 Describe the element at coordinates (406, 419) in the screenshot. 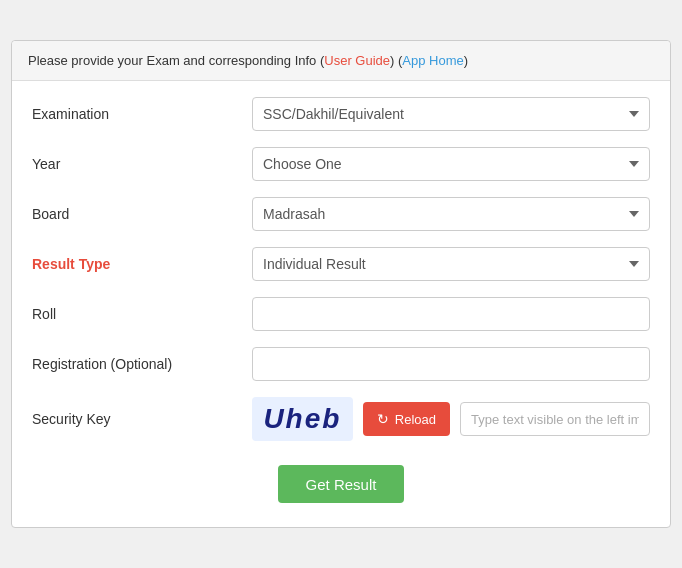

I see `reload-button: ↻ Reload` at that location.